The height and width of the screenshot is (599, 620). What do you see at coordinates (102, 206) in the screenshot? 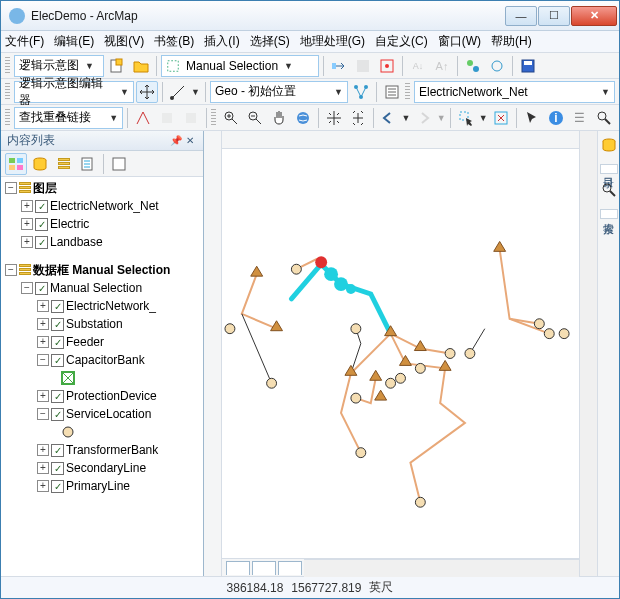
I see `tree-node: +✓ElectricNetwork_Net` at bounding box center [102, 206].